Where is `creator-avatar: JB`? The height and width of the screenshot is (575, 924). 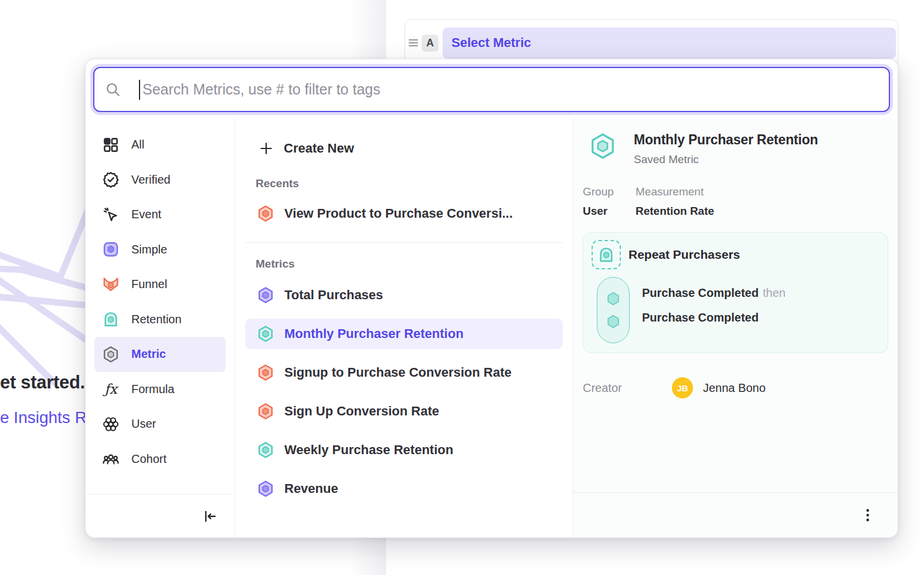
creator-avatar: JB is located at coordinates (682, 388).